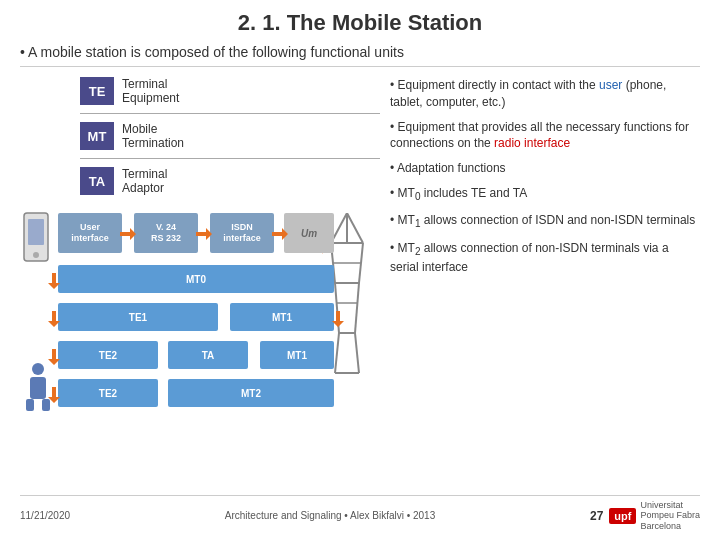 The width and height of the screenshot is (720, 540). What do you see at coordinates (545, 168) in the screenshot?
I see `bullet-ta: Adaptation functions` at bounding box center [545, 168].